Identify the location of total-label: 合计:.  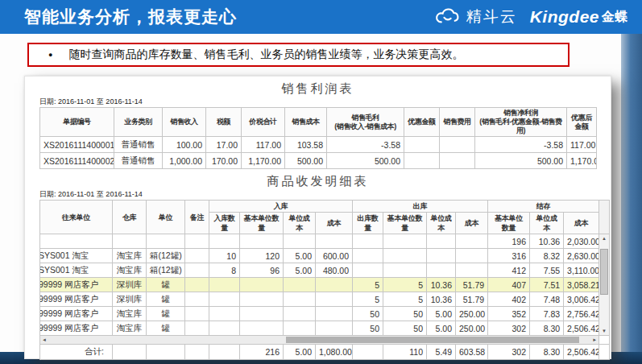
(77, 353).